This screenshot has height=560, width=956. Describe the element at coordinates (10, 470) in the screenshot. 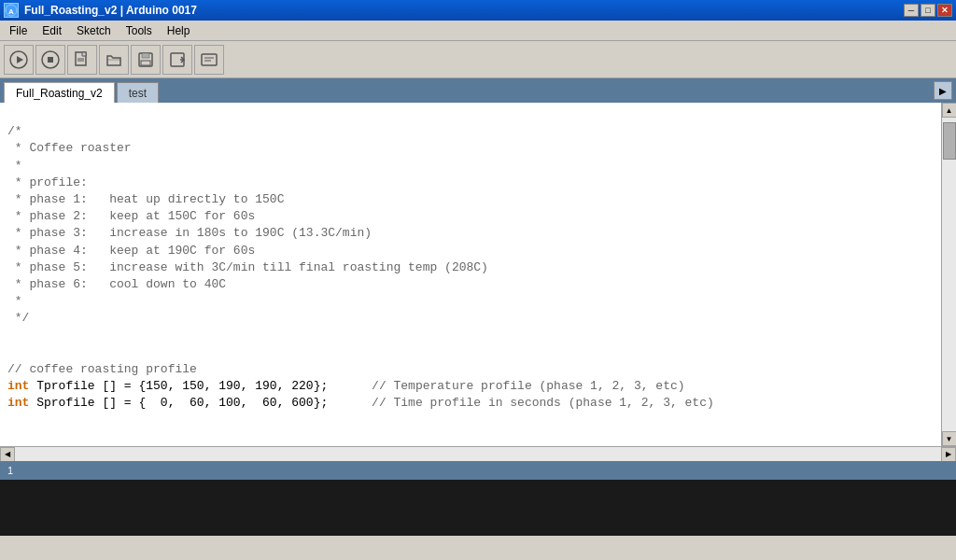

I see `status-text: 1` at that location.